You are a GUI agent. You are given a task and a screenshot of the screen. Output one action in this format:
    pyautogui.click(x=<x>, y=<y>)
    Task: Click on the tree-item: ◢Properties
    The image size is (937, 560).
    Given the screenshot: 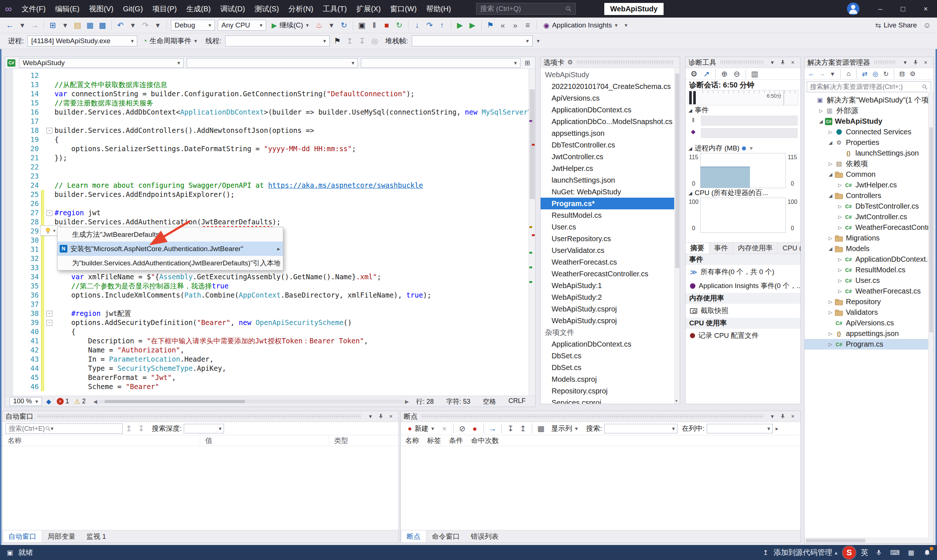 What is the action you would take?
    pyautogui.click(x=869, y=143)
    